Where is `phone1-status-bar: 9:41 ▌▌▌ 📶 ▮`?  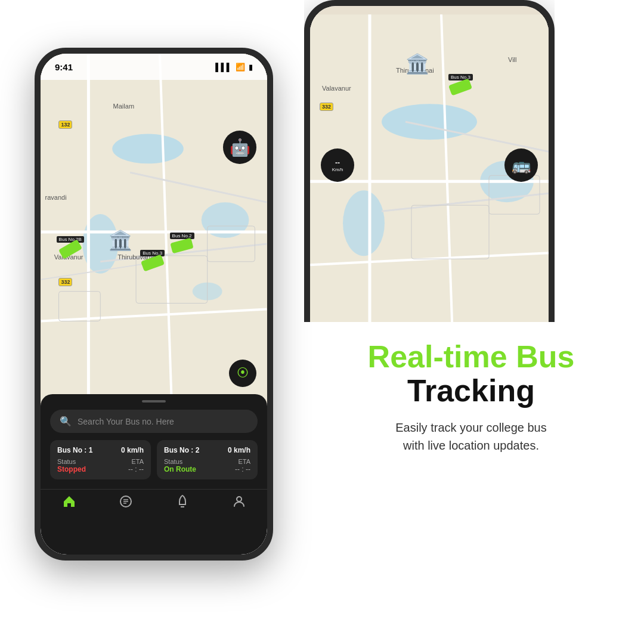
phone1-status-bar: 9:41 ▌▌▌ 📶 ▮ is located at coordinates (154, 67).